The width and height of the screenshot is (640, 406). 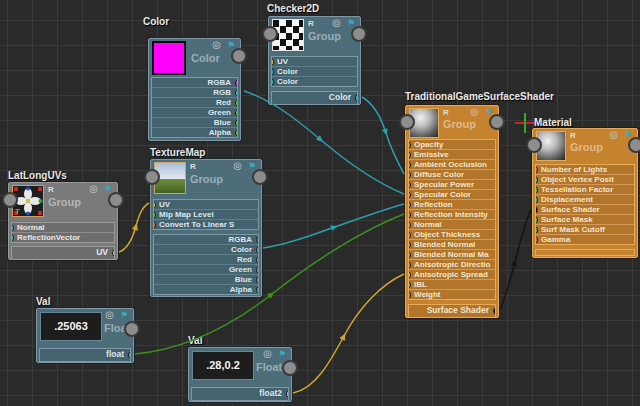 What do you see at coordinates (206, 280) in the screenshot?
I see `output-label: Blue` at bounding box center [206, 280].